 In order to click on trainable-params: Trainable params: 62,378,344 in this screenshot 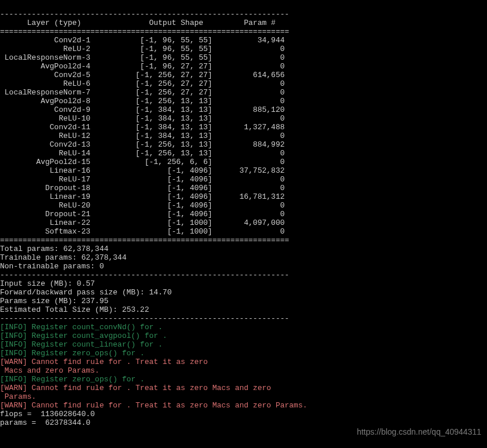, I will do `click(63, 257)`.